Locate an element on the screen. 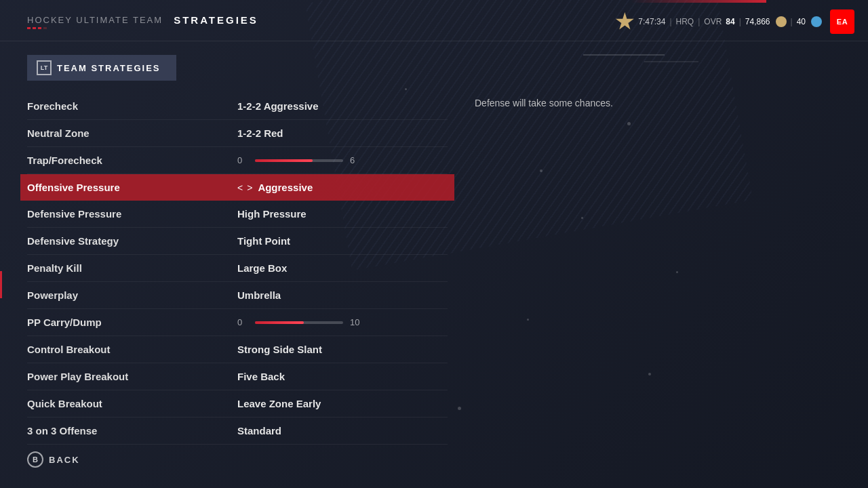 The image size is (868, 488). strategy-value: Umbrella is located at coordinates (259, 296).